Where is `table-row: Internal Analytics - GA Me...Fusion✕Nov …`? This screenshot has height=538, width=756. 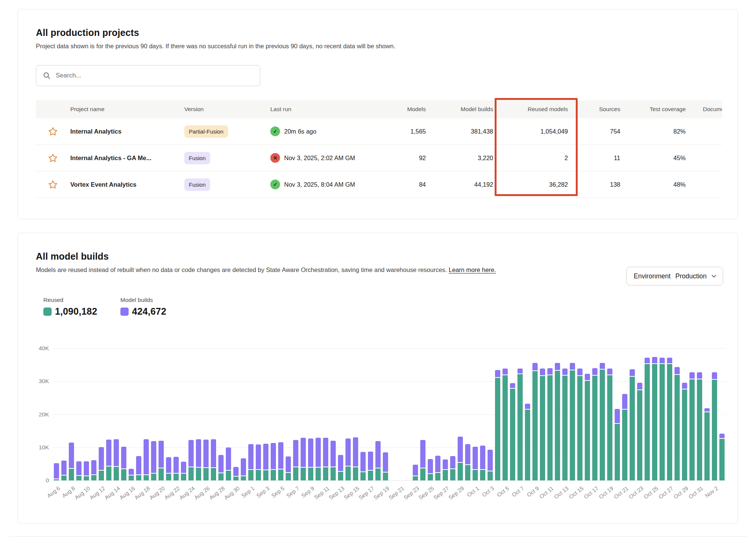 table-row: Internal Analytics - GA Me...Fusion✕Nov … is located at coordinates (379, 158).